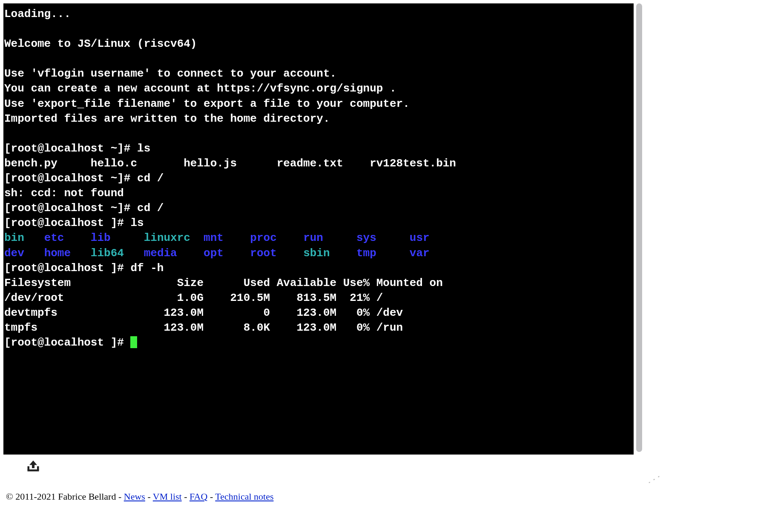 The width and height of the screenshot is (775, 532). I want to click on df-row: devtmpfs 123.0M 0 123.0M 0% /dev, so click(204, 313).